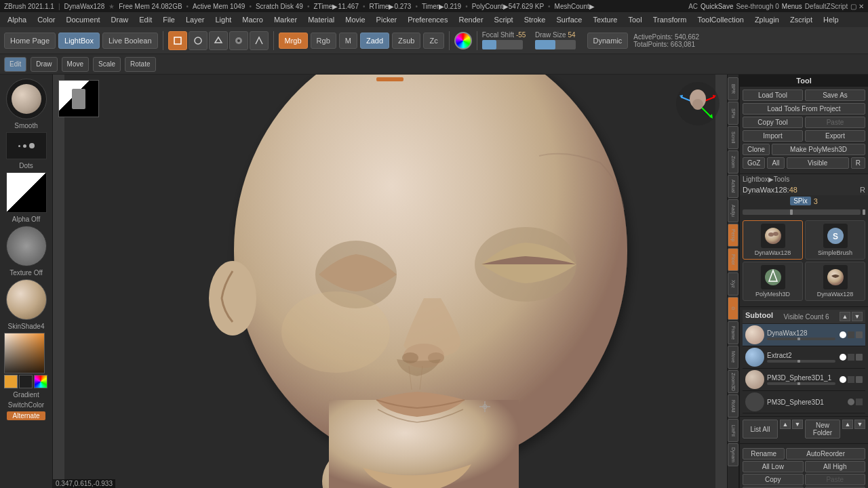 The image size is (868, 488). Describe the element at coordinates (120, 20) in the screenshot. I see `menu-draw: Draw` at that location.